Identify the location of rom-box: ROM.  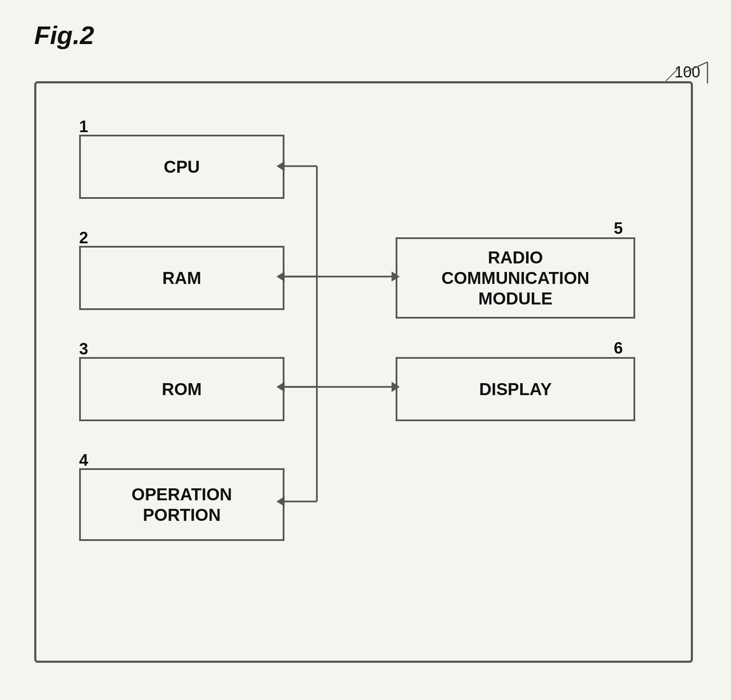
(182, 389).